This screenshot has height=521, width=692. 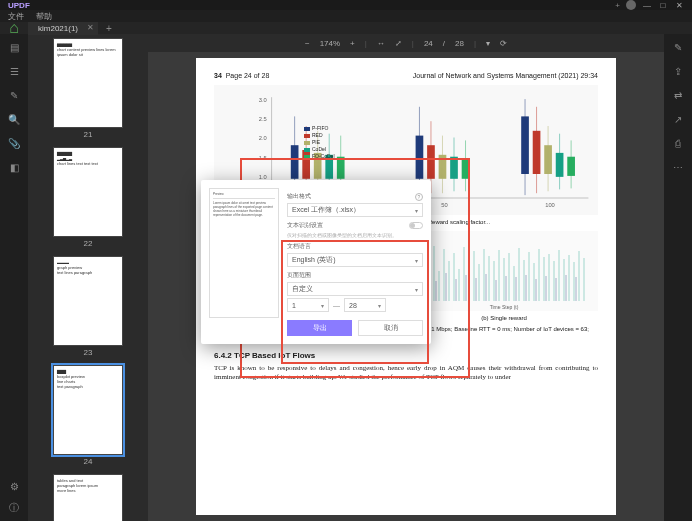 I want to click on body-paragraph: TCP is known to be responsive to delays …, so click(x=406, y=373).